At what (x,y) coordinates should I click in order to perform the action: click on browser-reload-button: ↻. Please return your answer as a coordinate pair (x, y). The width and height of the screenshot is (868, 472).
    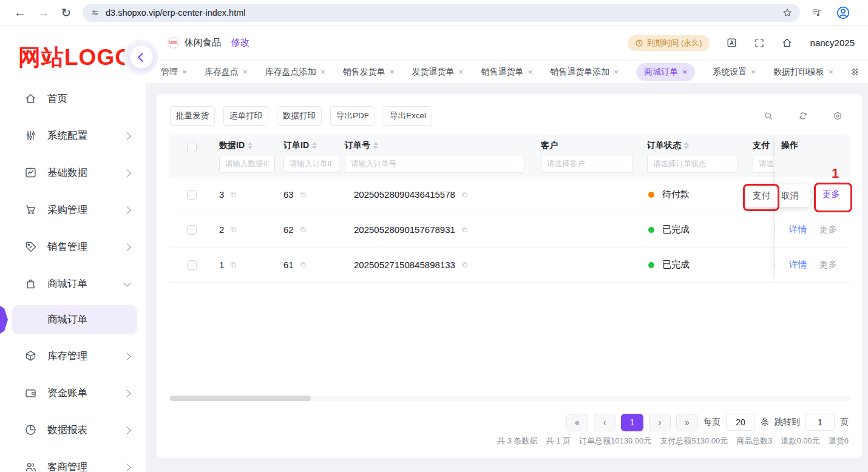
    Looking at the image, I should click on (66, 13).